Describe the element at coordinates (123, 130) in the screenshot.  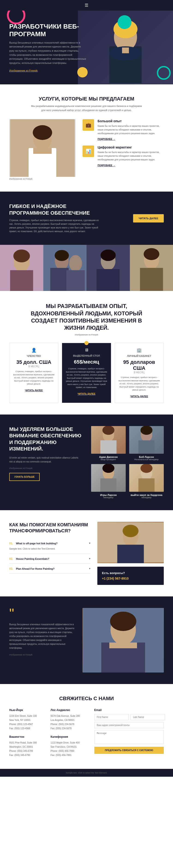
I see `service-card-1: 💼 Большой опыт Каким бы ни было масштабы…` at that location.